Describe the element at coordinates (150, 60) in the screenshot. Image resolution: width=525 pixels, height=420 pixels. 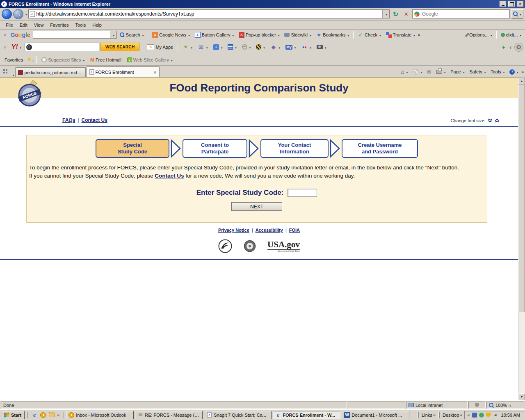
I see `web-slice-gallery-button: Web Slice Gallery` at that location.